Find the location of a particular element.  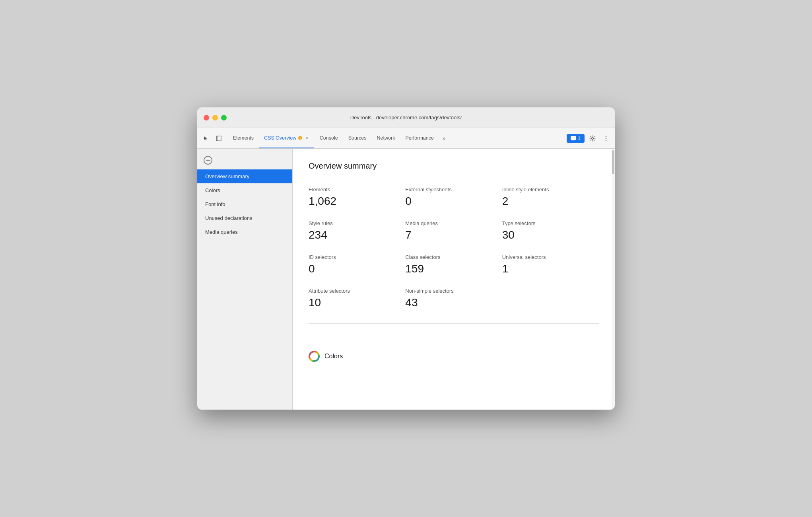

title-bar: DevTools - developer.chrome.com/tags/dev… is located at coordinates (406, 118).